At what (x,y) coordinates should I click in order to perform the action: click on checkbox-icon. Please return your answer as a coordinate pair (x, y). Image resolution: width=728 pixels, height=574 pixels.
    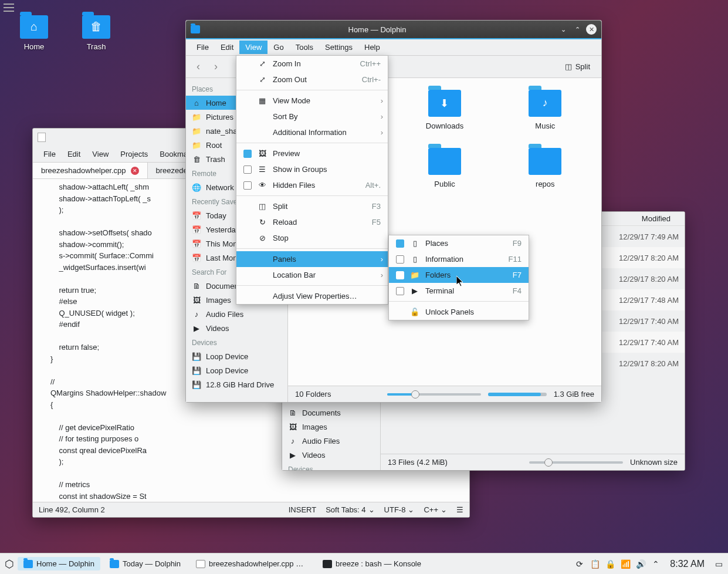
    Looking at the image, I should click on (248, 170).